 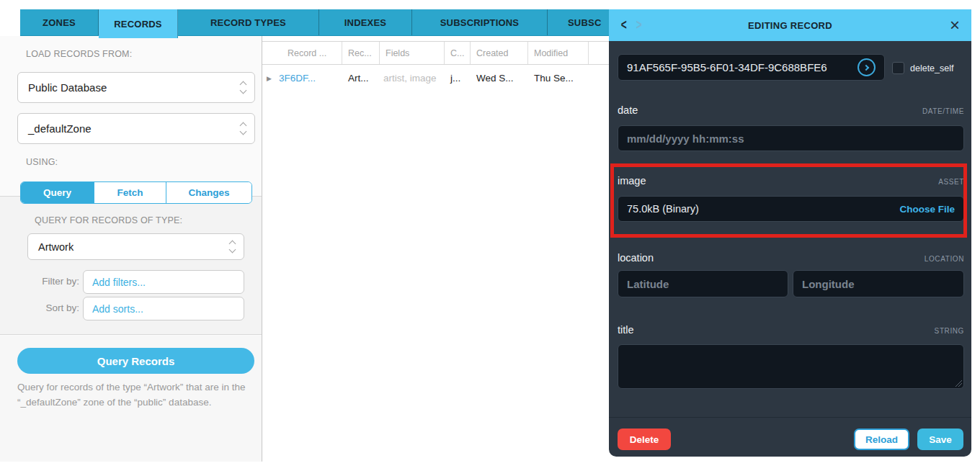 I want to click on column-record-type: Rec..., so click(x=361, y=53).